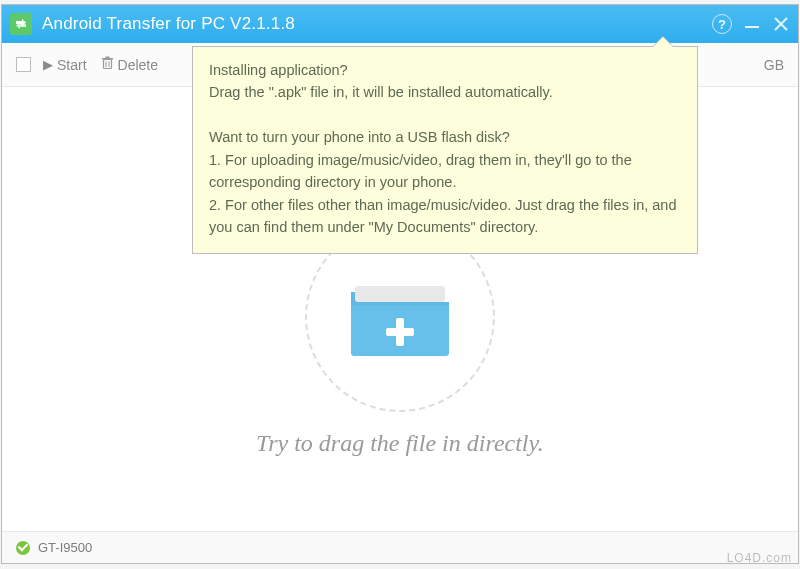 The width and height of the screenshot is (800, 569). I want to click on device-name: GT-I9500, so click(65, 548).